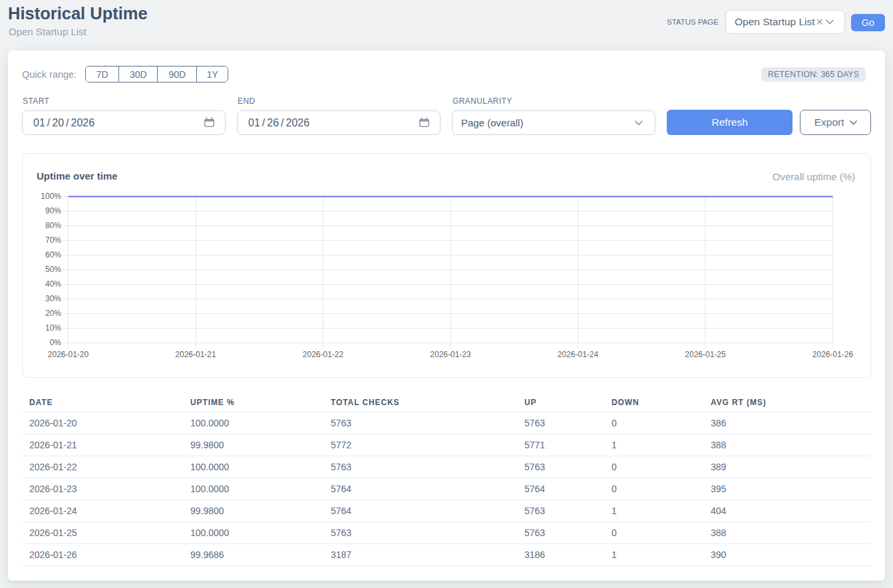 Image resolution: width=893 pixels, height=588 pixels. Describe the element at coordinates (51, 196) in the screenshot. I see `svg-text: 100%` at that location.